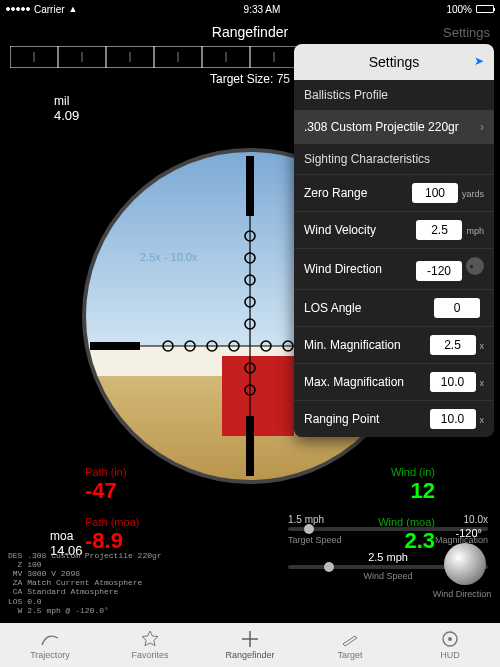  Describe the element at coordinates (465, 564) in the screenshot. I see `wind-direction-knob` at that location.